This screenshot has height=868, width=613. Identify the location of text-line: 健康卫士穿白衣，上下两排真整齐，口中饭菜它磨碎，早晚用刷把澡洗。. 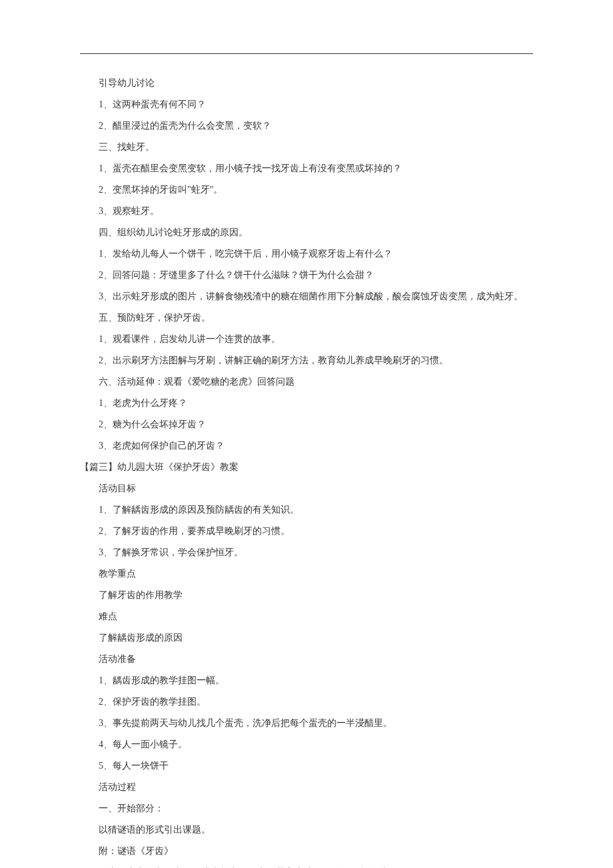
(306, 865).